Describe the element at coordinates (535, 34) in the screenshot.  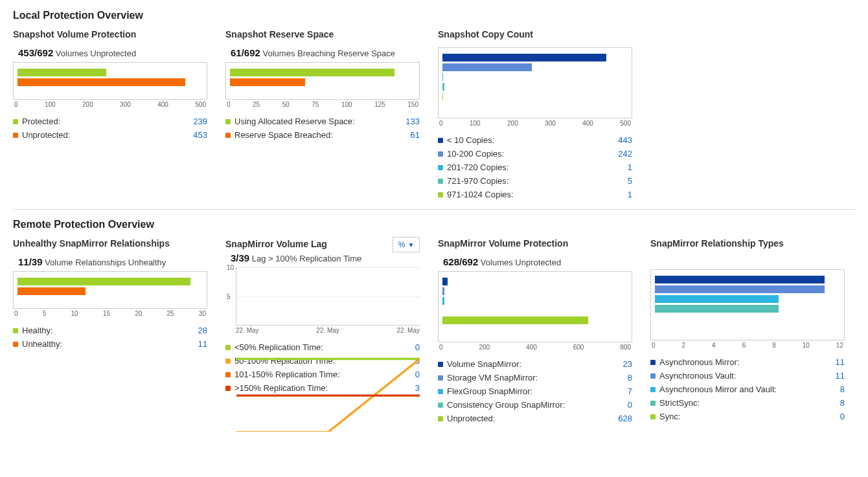
I see `card-title: Snapshot Copy Count` at that location.